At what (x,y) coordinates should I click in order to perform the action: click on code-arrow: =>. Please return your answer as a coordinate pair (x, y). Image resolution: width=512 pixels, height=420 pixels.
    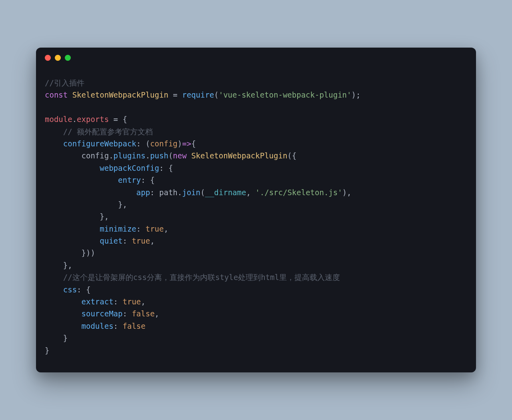
    Looking at the image, I should click on (186, 144).